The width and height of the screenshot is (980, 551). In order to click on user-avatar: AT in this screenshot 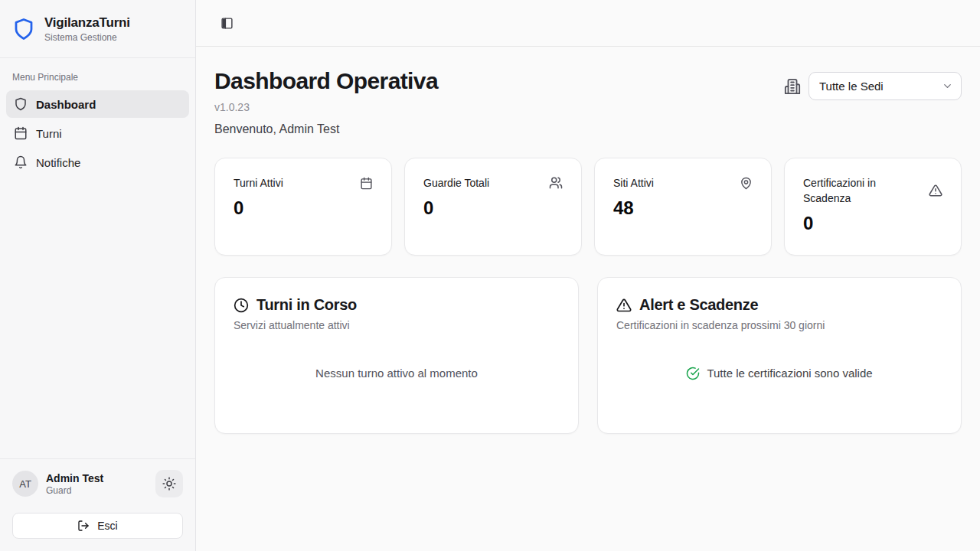, I will do `click(25, 484)`.